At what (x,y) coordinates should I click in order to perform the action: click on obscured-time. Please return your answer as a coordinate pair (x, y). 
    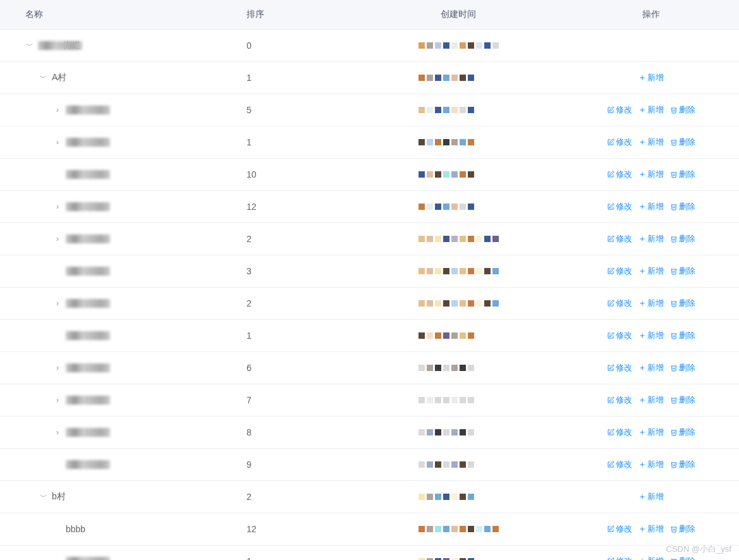
    Looking at the image, I should click on (459, 271).